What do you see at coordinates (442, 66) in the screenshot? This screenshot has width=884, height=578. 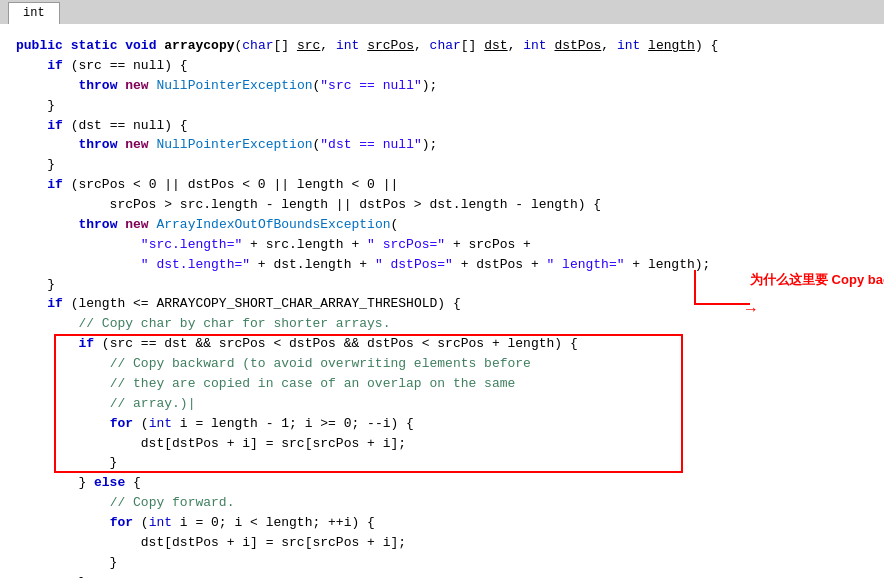 I see `code-line-2: if (src == null) {` at bounding box center [442, 66].